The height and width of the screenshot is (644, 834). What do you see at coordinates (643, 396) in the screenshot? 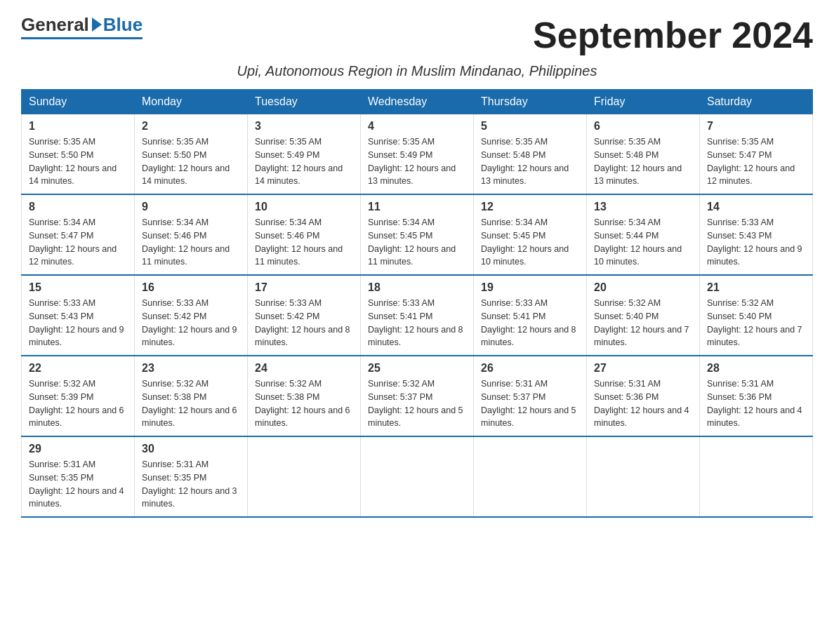
I see `calendar-cell: 27 Sunrise: 5:31 AMSunset: 5:36 PMDaylig…` at bounding box center [643, 396].